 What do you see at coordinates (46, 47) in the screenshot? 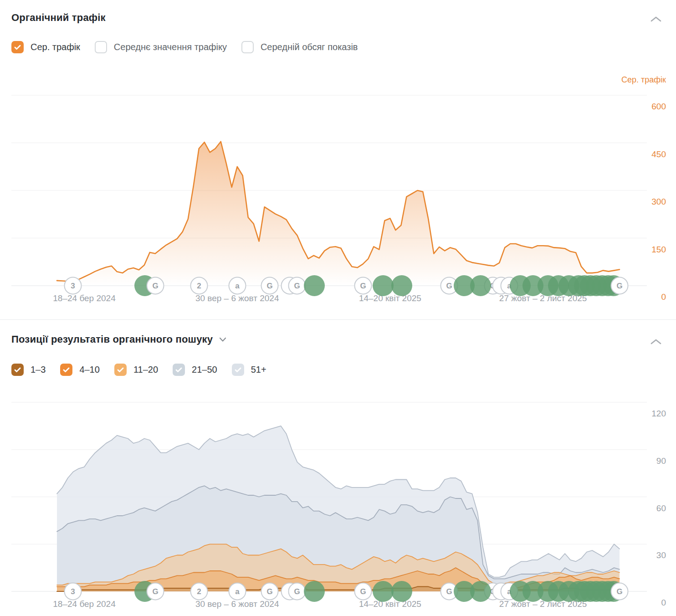
I see `legend-item-avg-traffic: Сер. трафік` at bounding box center [46, 47].